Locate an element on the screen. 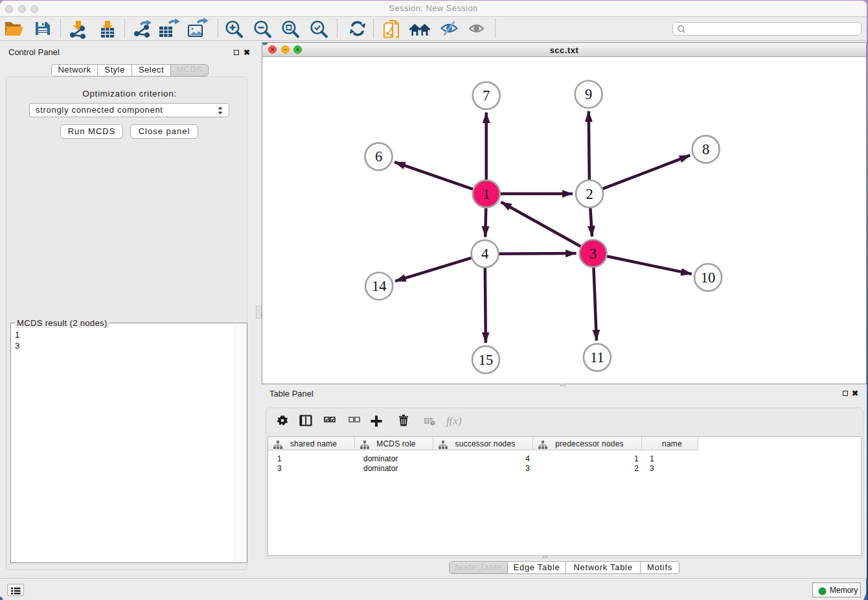 This screenshot has height=600, width=868. svg-text: 1 is located at coordinates (486, 194).